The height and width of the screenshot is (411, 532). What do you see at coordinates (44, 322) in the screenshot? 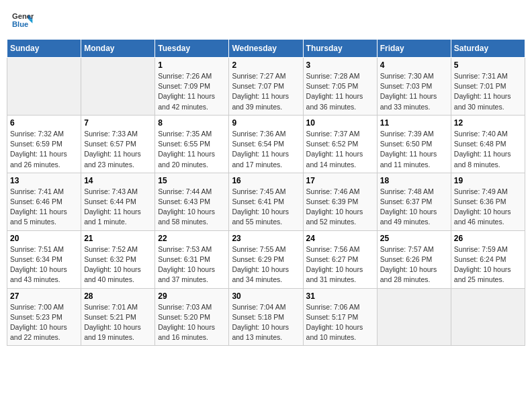
I see `day-detail: Sunrise: 7:00 AMSunset: 5:23 PMDaylight:…` at bounding box center [44, 322].